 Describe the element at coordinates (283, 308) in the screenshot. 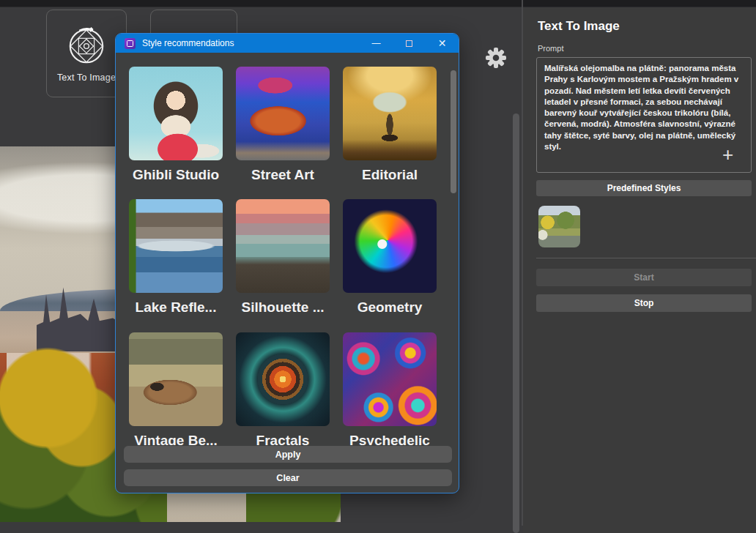

I see `style-label: Silhouette ...` at that location.